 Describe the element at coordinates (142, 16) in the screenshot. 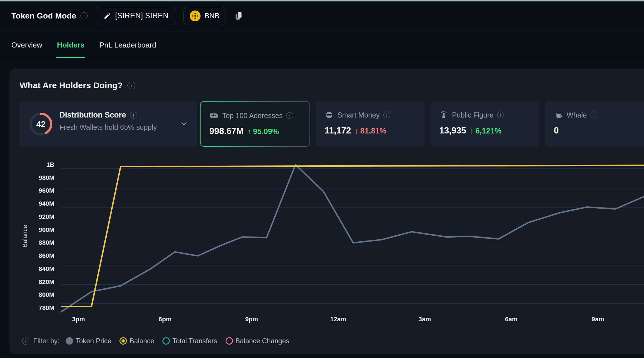

I see `token-selector-label: [SIREN] SIREN` at that location.